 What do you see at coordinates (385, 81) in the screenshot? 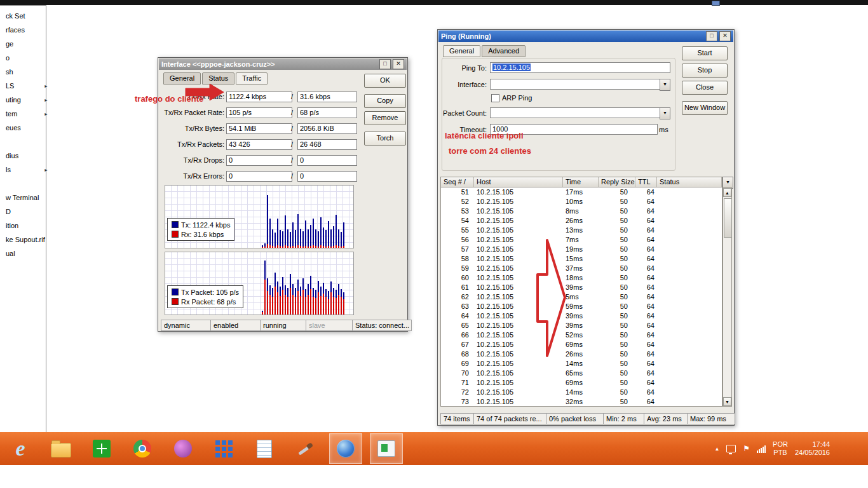
I see `ok-button: OK` at bounding box center [385, 81].